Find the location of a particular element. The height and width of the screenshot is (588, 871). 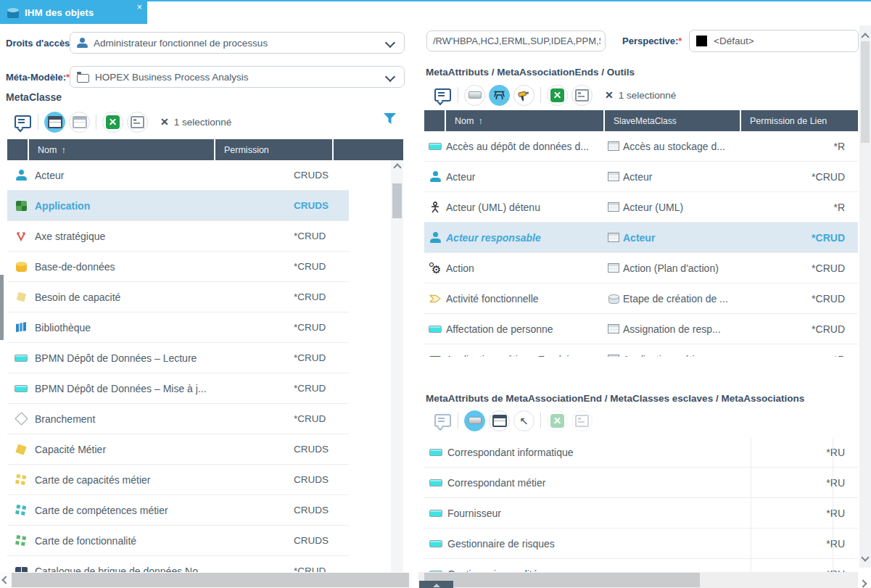

associations-body: Correspondant informatique*RUCorresponda… is located at coordinates (641, 505).